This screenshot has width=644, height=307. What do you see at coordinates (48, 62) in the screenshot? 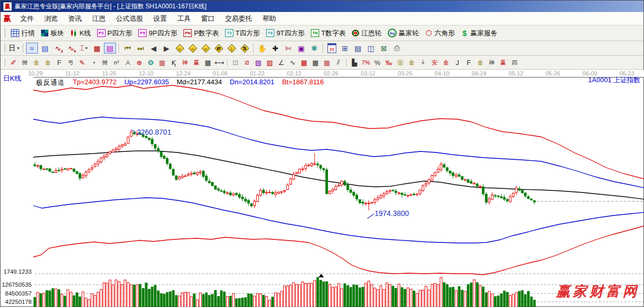
I see `golden-extension-tool: 金` at bounding box center [48, 62].